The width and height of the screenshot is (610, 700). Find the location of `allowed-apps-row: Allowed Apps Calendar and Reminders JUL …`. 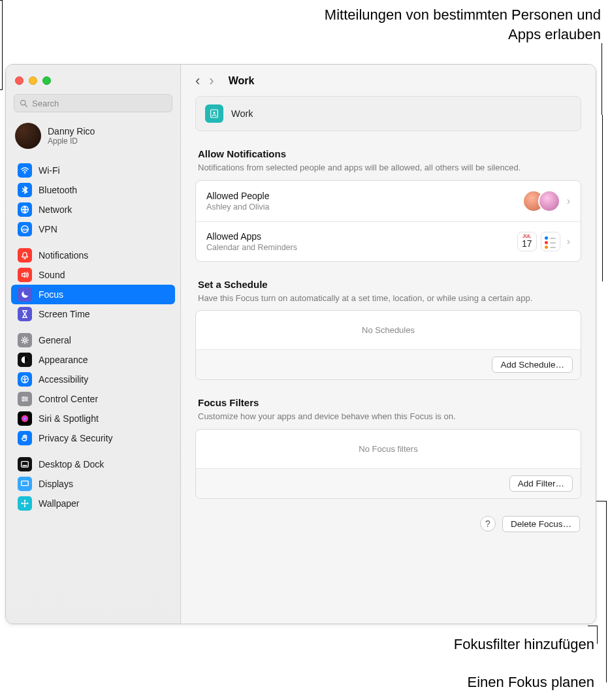

allowed-apps-row: Allowed Apps Calendar and Reminders JUL … is located at coordinates (388, 242).